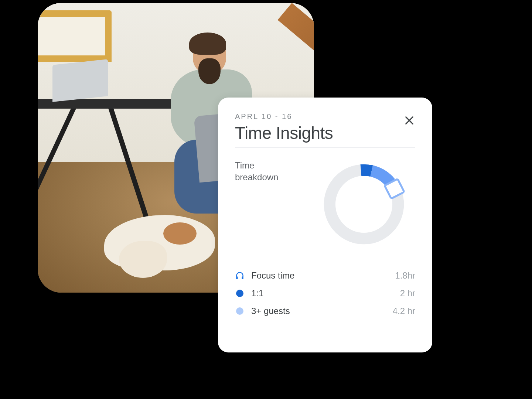 The image size is (532, 399). I want to click on card-header: APRL 10 - 16 Time Insights, so click(325, 130).